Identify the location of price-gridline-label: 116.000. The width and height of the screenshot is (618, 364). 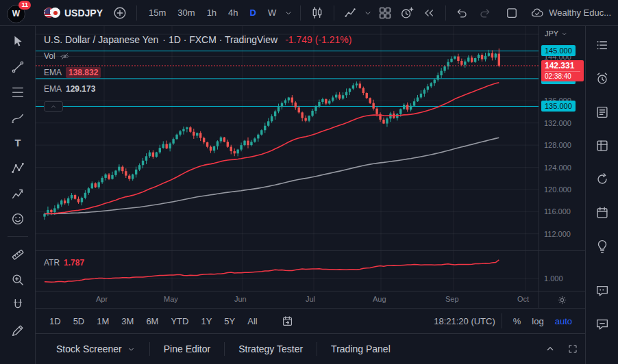
(558, 211).